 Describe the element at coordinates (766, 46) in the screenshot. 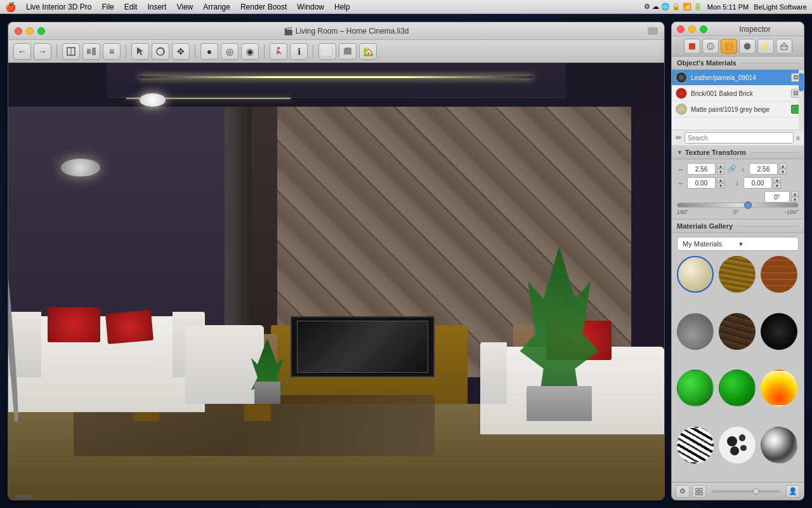

I see `tab-light` at that location.